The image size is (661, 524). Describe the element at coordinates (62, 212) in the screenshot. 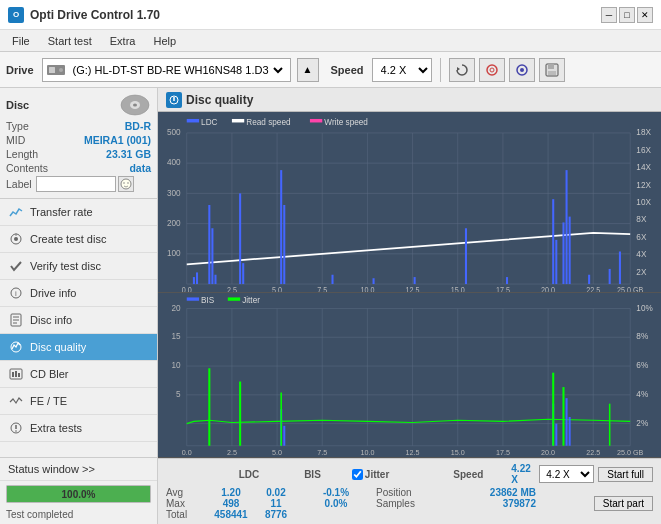

I see `transfer-rate-label: Transfer rate` at that location.